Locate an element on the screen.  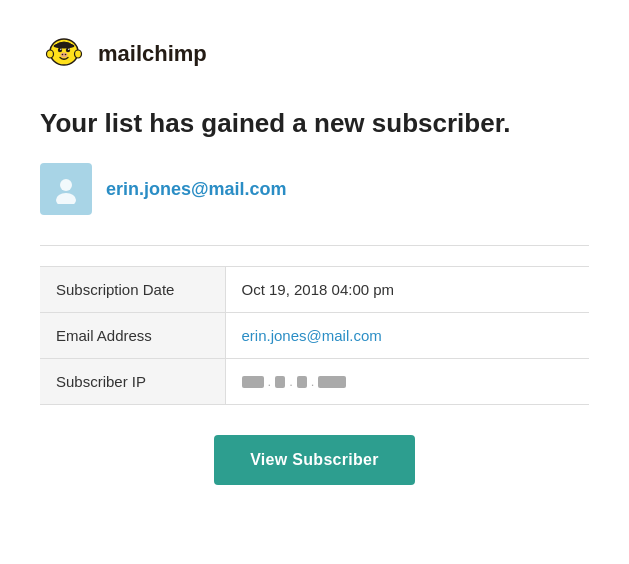
value-subscription-date: Oct 19, 2018 04:00 pm is located at coordinates (407, 290).